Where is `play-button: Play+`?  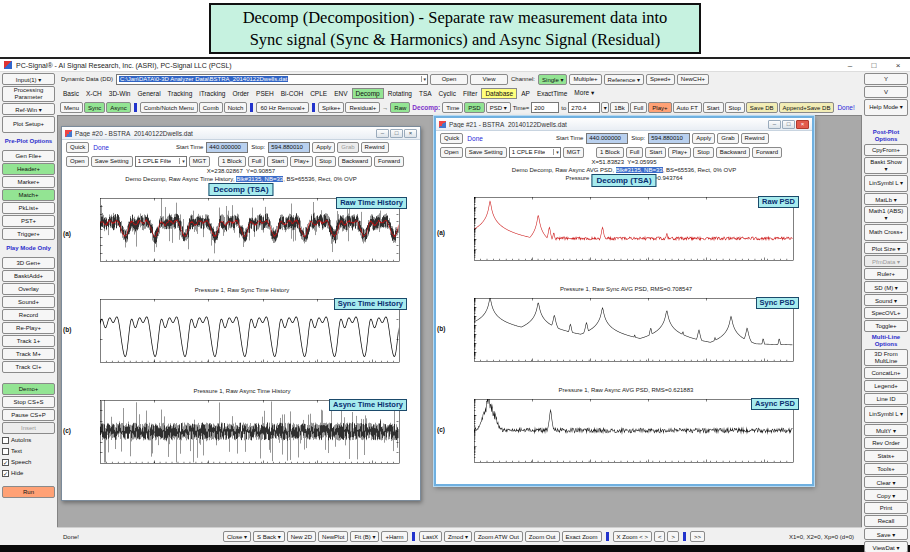 play-button: Play+ is located at coordinates (302, 162).